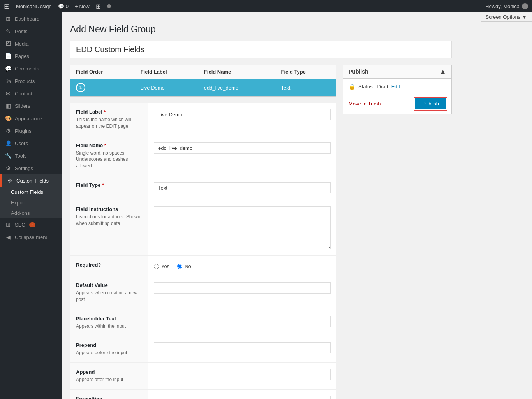  What do you see at coordinates (109, 123) in the screenshot?
I see `field-label-desc: This is the name which will appear on th…` at bounding box center [109, 123].